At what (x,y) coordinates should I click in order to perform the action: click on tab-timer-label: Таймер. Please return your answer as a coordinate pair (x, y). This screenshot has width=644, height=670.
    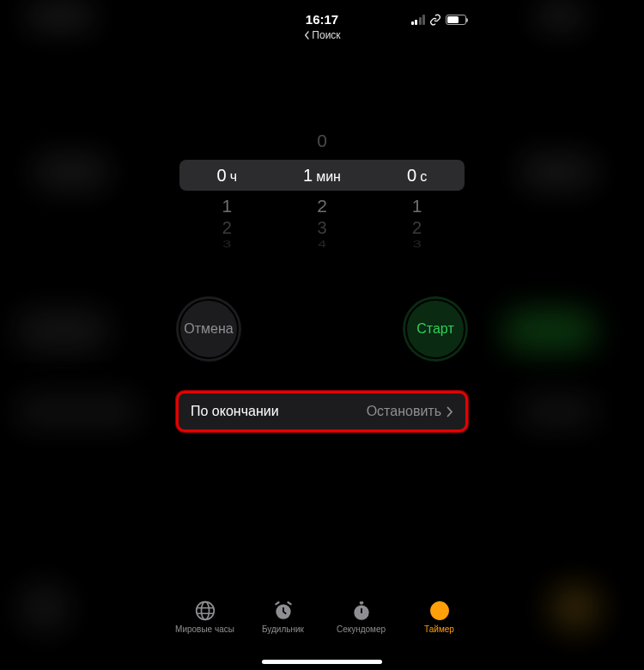
    Looking at the image, I should click on (440, 629).